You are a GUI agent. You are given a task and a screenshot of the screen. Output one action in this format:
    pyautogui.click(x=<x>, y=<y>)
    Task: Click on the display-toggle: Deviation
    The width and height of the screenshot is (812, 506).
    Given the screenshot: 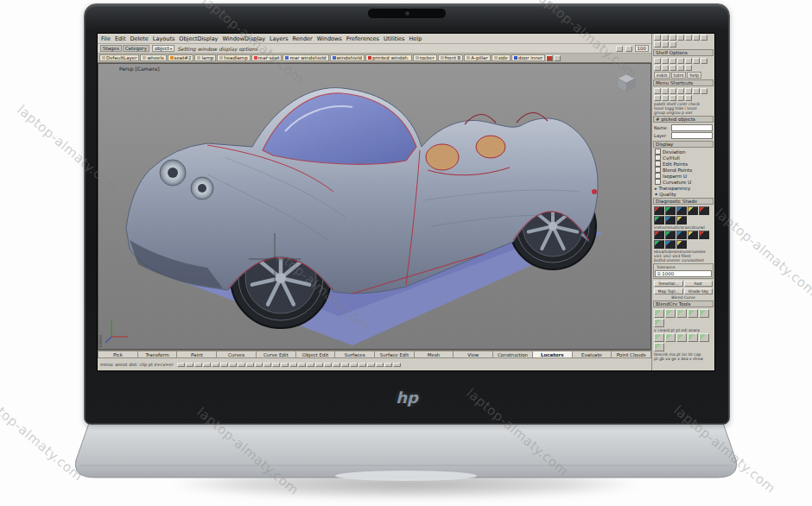 What is the action you would take?
    pyautogui.click(x=683, y=152)
    